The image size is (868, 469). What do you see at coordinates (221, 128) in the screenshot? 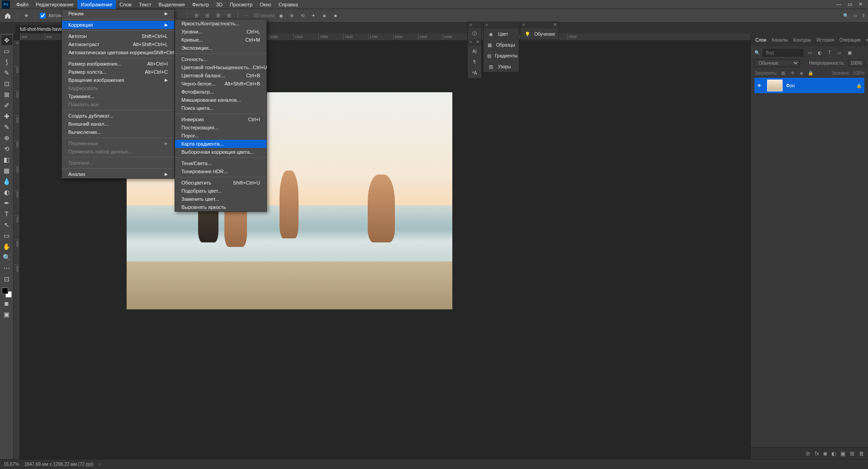
I see `menu-item: Постеризация...` at bounding box center [221, 128].